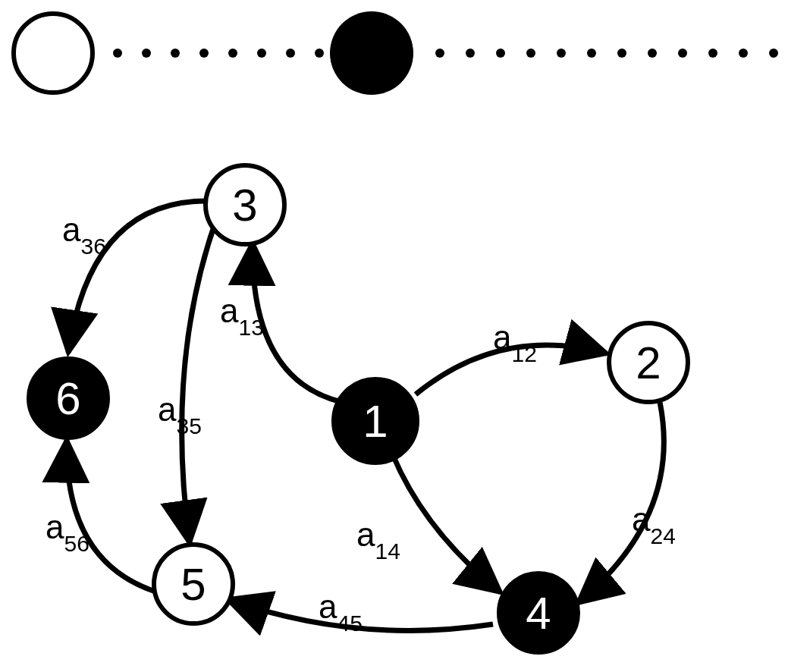 The height and width of the screenshot is (672, 788). Describe the element at coordinates (84, 235) in the screenshot. I see `edge-label-a36: a36` at that location.